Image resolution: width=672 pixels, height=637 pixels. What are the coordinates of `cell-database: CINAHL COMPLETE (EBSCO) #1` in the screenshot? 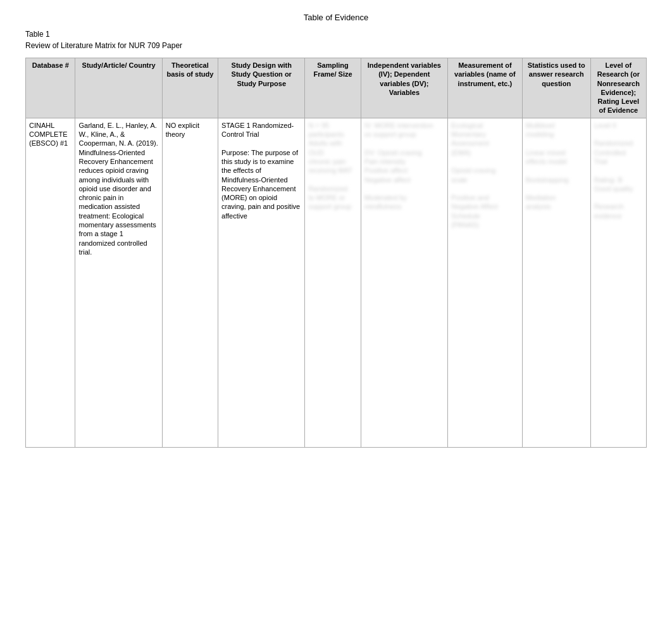 It's located at (51, 282).